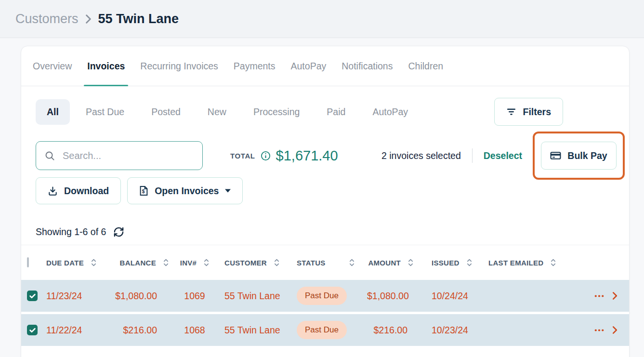 Image resolution: width=644 pixels, height=357 pixels. What do you see at coordinates (142, 263) in the screenshot?
I see `column-header-balance: BALANCE` at bounding box center [142, 263].